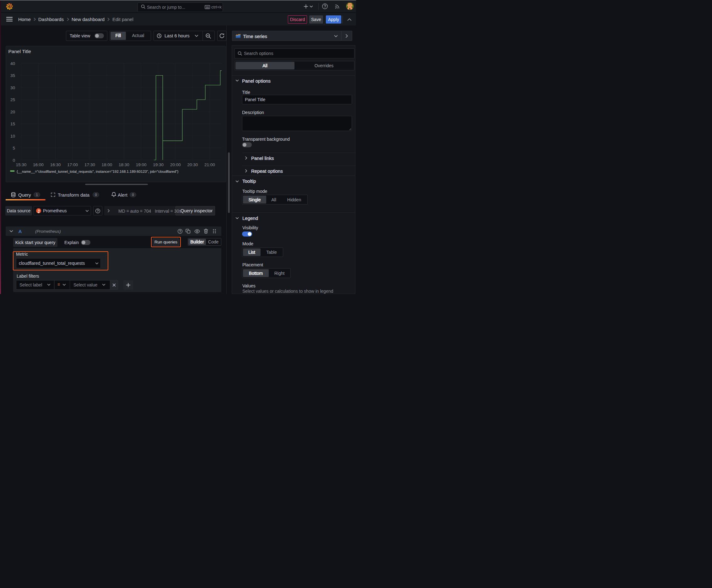 Image resolution: width=712 pixels, height=588 pixels. I want to click on svg-text: 19:30, so click(158, 165).